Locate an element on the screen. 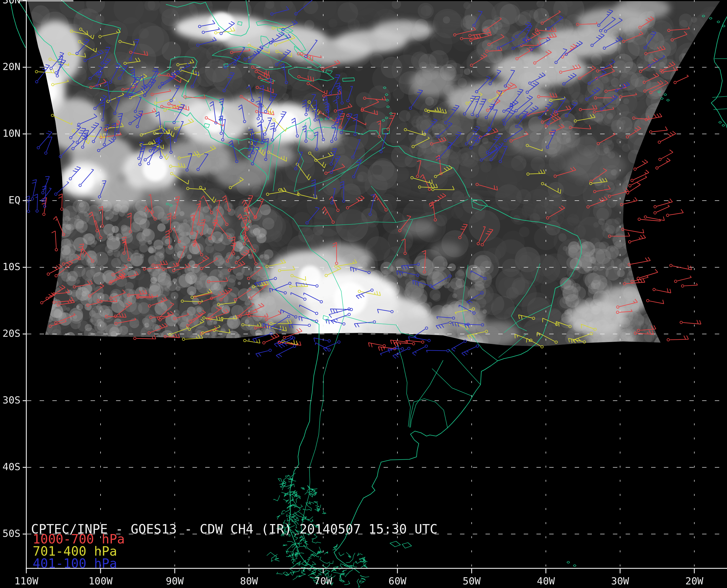  legend-item-low: 1000-700 hPa is located at coordinates (79, 539).